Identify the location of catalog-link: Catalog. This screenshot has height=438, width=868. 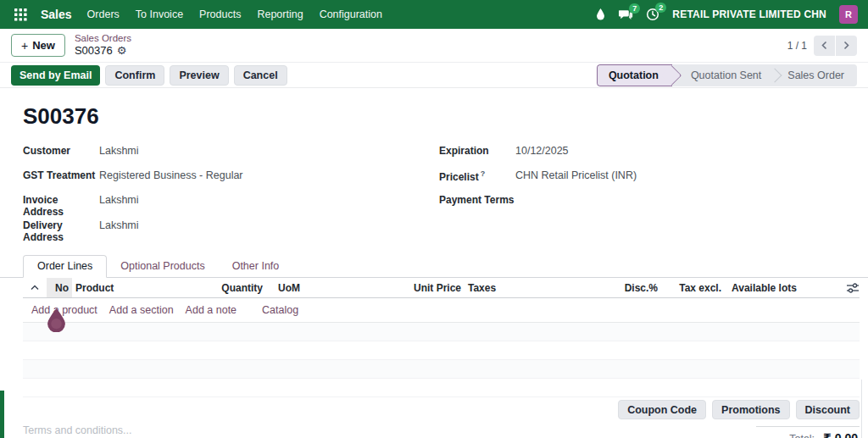
(280, 310).